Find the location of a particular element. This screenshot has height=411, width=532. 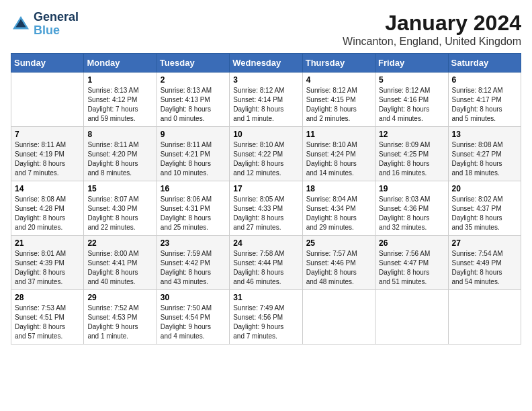

calendar-cell: 20Sunrise: 8:02 AM Sunset: 4:37 PM Dayli… is located at coordinates (484, 208).